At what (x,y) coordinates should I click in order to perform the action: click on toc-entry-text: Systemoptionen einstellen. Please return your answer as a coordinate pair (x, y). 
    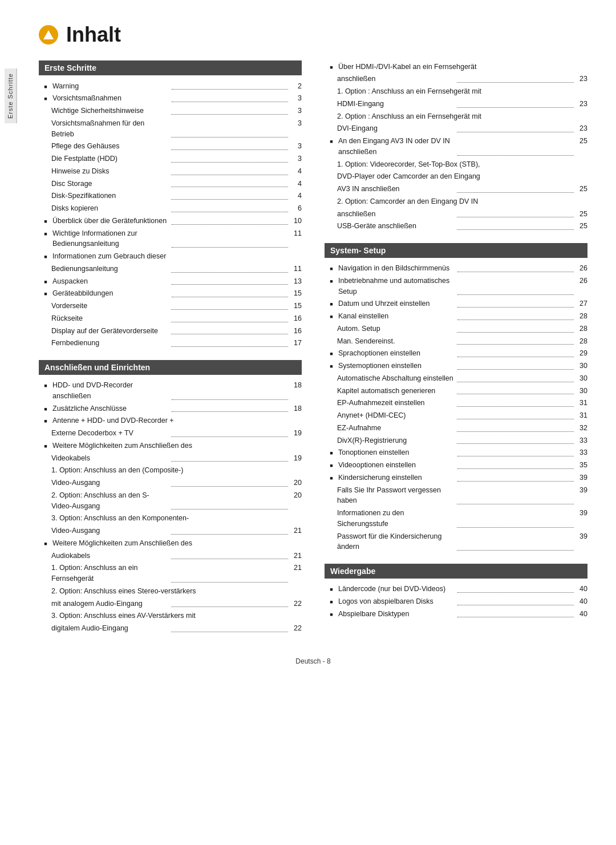
    Looking at the image, I should click on (397, 366).